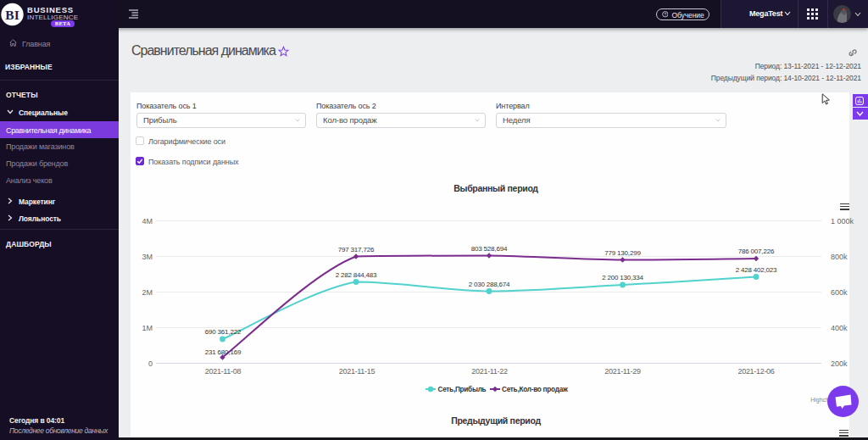 This screenshot has height=440, width=868. Describe the element at coordinates (839, 257) in the screenshot. I see `svg-text: 800k` at that location.